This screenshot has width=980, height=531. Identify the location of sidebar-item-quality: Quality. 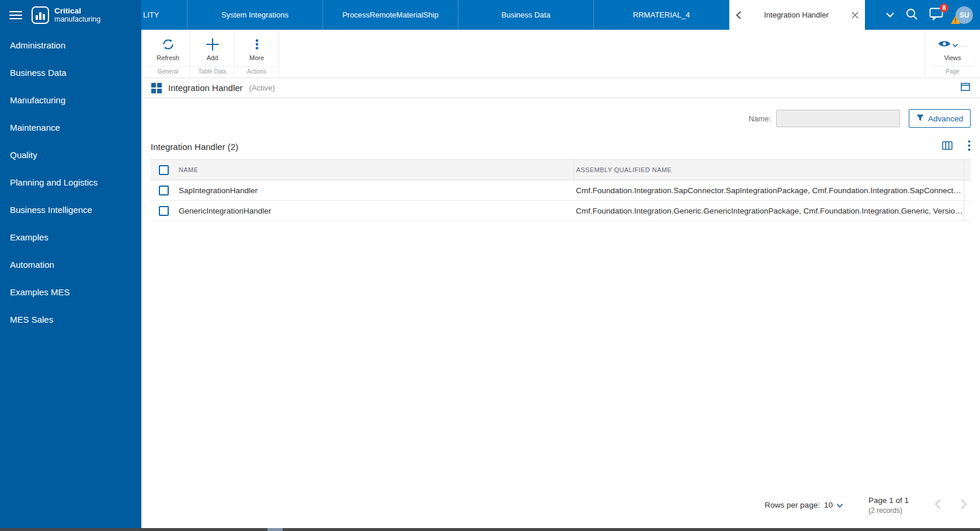
(71, 155).